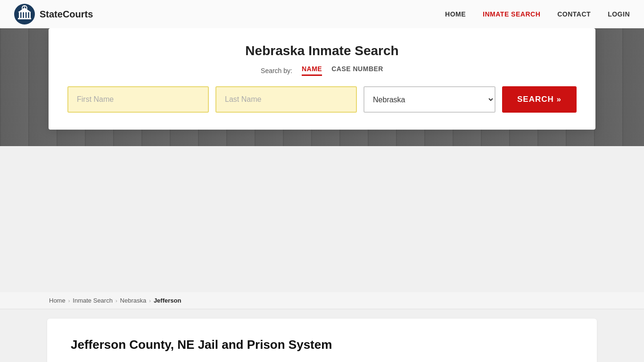 This screenshot has height=362, width=644. I want to click on nav-inmate-search: INMATE SEARCH, so click(512, 14).